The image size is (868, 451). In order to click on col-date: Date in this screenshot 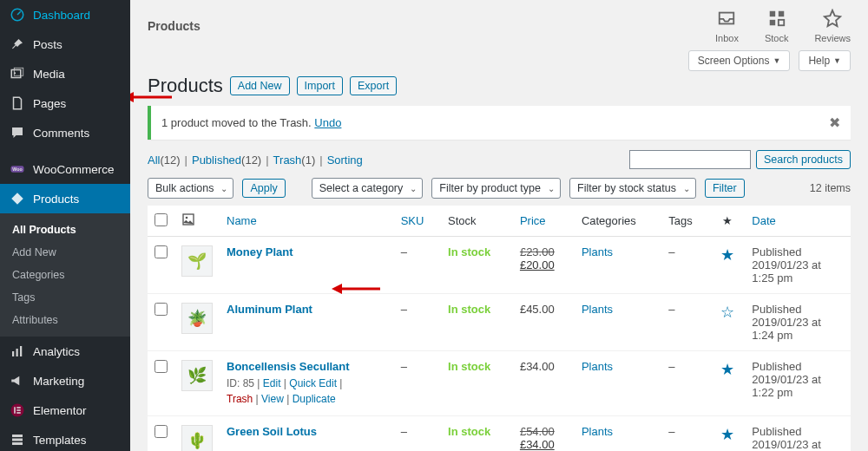, I will do `click(798, 221)`.